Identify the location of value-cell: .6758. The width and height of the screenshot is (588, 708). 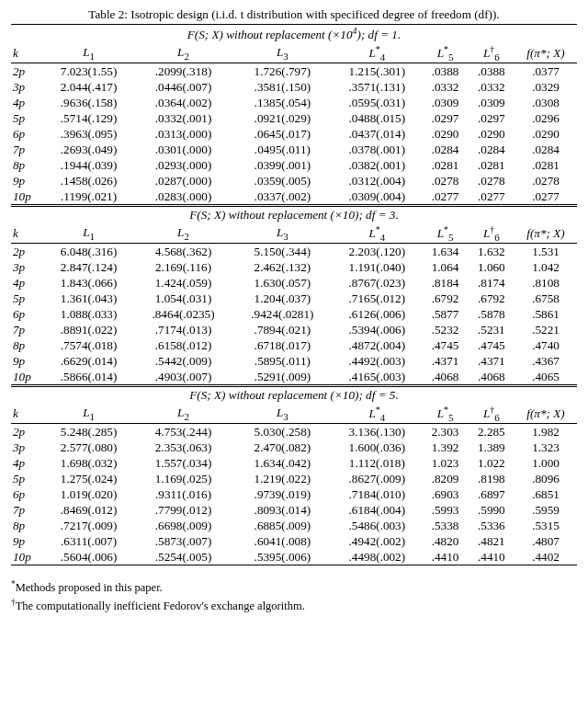
(546, 298).